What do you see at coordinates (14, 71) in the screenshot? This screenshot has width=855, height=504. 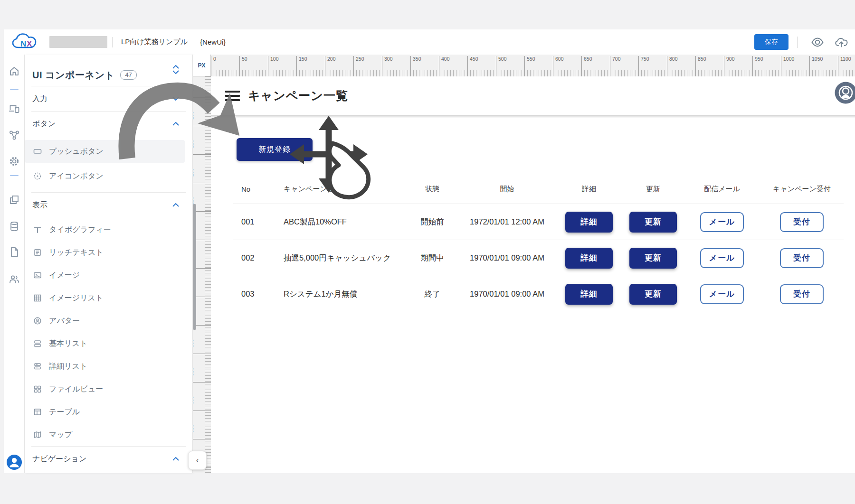 I see `home-icon` at bounding box center [14, 71].